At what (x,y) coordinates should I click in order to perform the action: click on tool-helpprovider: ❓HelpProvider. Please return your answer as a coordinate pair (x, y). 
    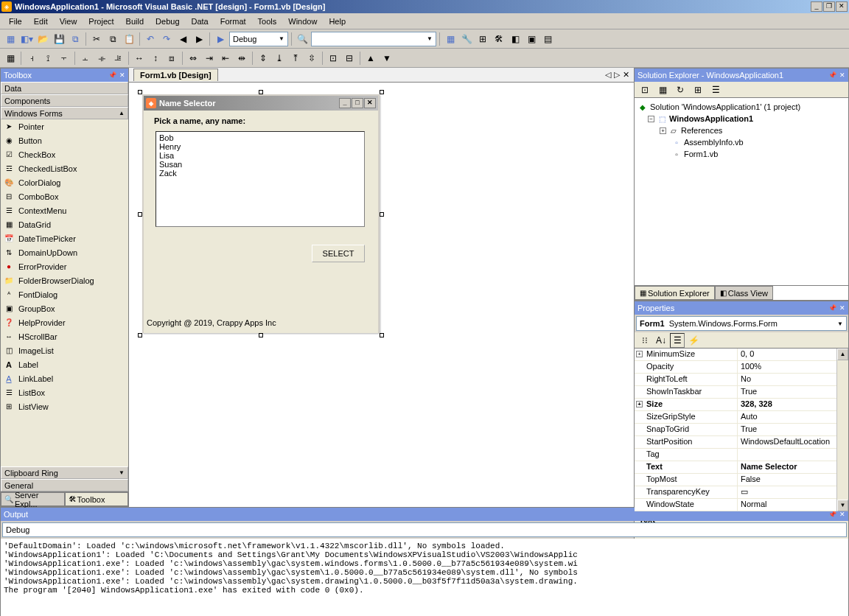
    Looking at the image, I should click on (65, 323).